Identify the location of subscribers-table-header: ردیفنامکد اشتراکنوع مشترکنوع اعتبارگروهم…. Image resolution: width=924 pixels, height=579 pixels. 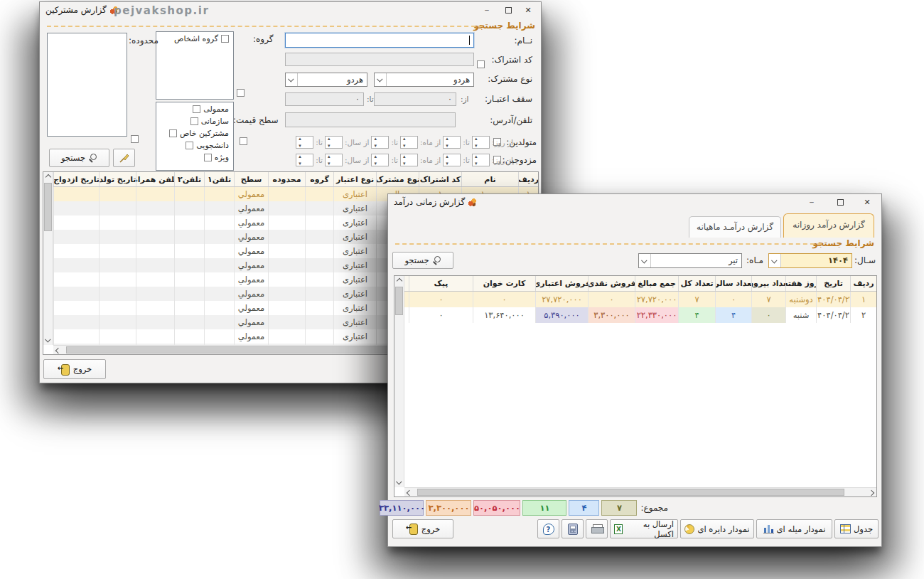
(296, 179).